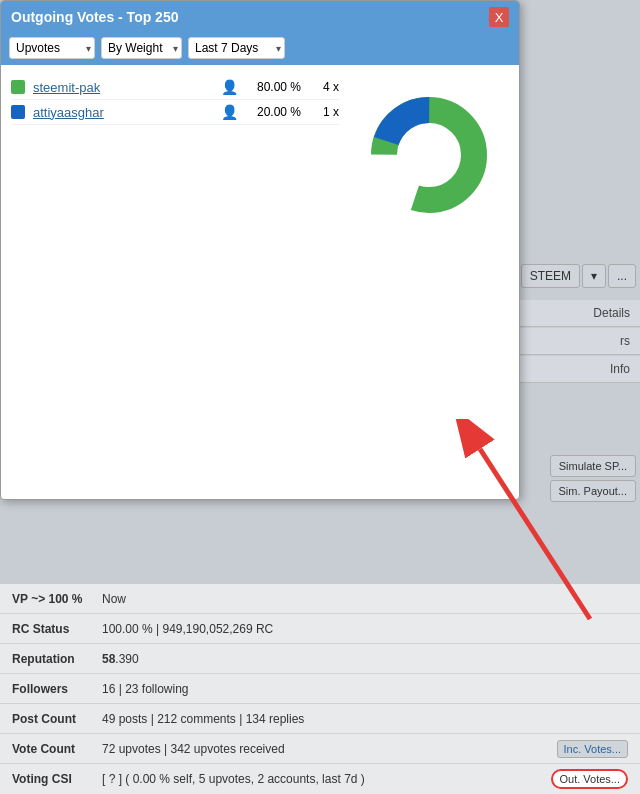  I want to click on vote-count-value: 72 upvotes | 342 upvotes received, so click(330, 749).